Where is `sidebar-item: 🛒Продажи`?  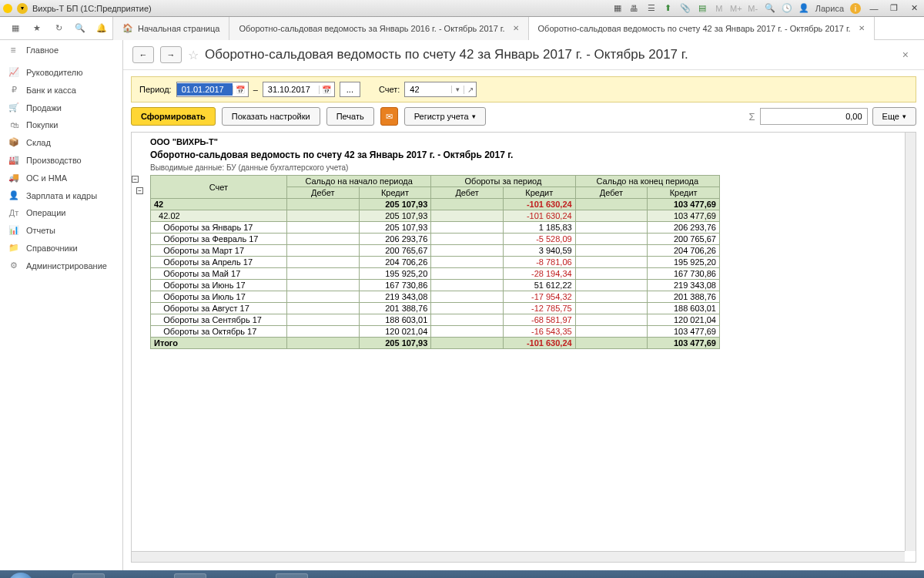 sidebar-item: 🛒Продажи is located at coordinates (62, 108).